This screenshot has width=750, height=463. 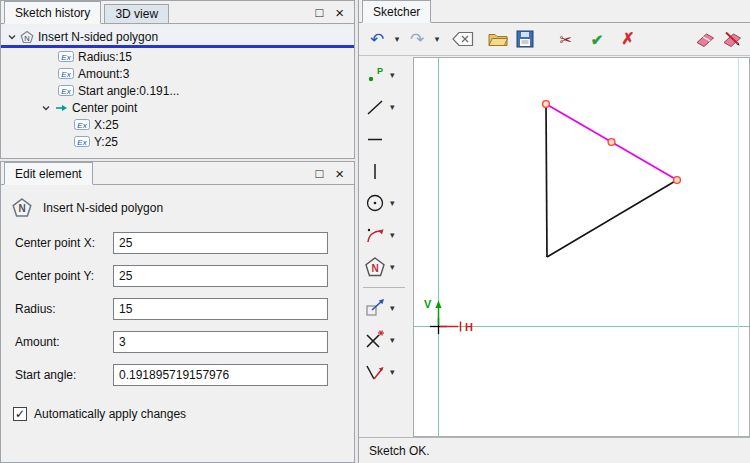 I want to click on center-point-y-input, so click(x=220, y=276).